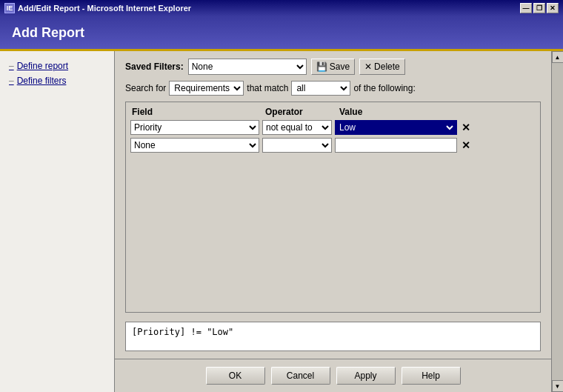  What do you see at coordinates (322, 67) in the screenshot?
I see `save-icon: 💾` at bounding box center [322, 67].